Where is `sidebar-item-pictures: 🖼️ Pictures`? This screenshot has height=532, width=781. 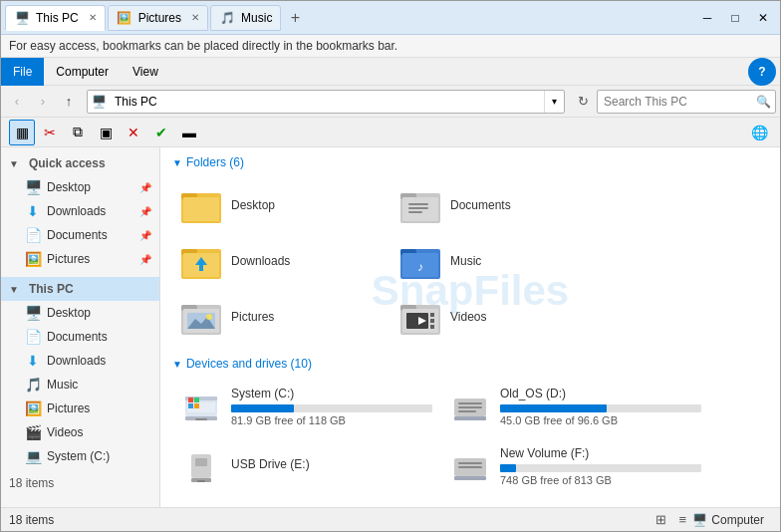
sidebar-item-pictures: 🖼️ Pictures is located at coordinates (80, 408).